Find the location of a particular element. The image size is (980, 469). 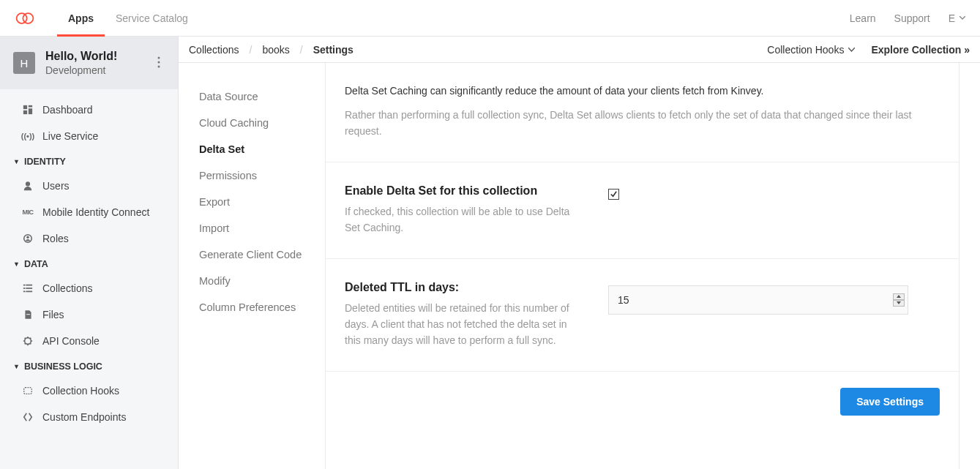

app-name: Hello, World! is located at coordinates (81, 56).